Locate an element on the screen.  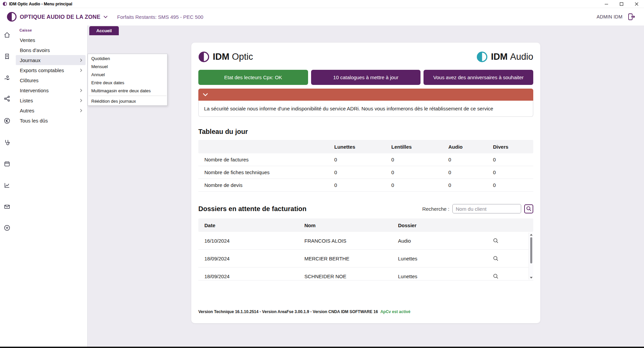
logos-row: IDM Optic IDM Audio is located at coordinates (366, 57).